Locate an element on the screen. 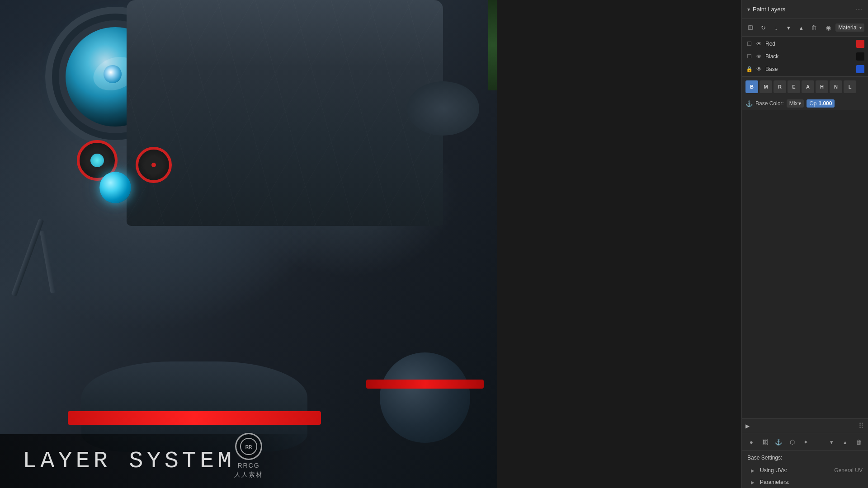  anchor-tool-button: ⚓ is located at coordinates (778, 442).